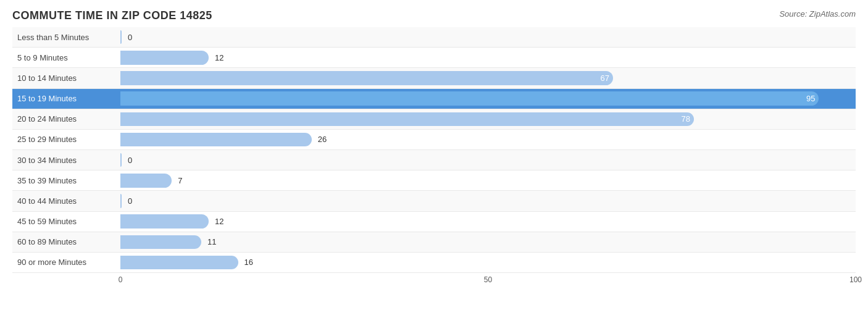 Image resolution: width=868 pixels, height=323 pixels. Describe the element at coordinates (434, 180) in the screenshot. I see `bar-row: 35 to 39 Minutes7` at that location.